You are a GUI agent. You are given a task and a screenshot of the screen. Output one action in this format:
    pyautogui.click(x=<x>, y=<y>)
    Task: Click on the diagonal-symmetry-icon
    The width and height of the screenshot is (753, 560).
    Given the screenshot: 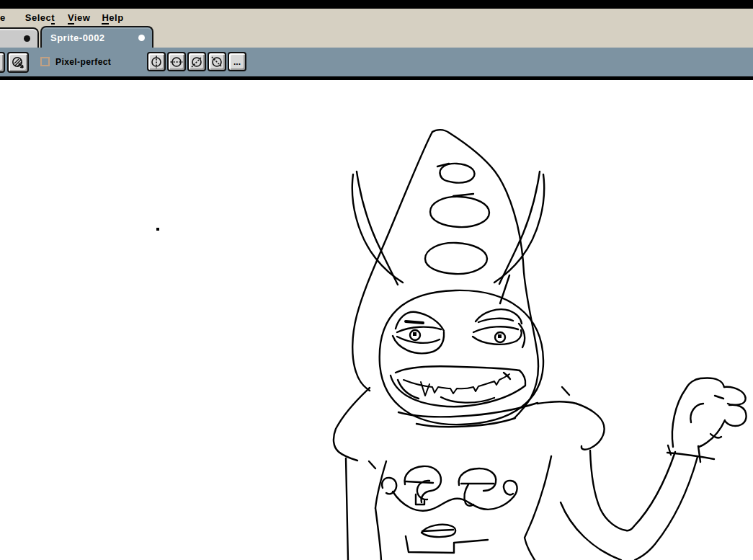 What is the action you would take?
    pyautogui.click(x=197, y=62)
    